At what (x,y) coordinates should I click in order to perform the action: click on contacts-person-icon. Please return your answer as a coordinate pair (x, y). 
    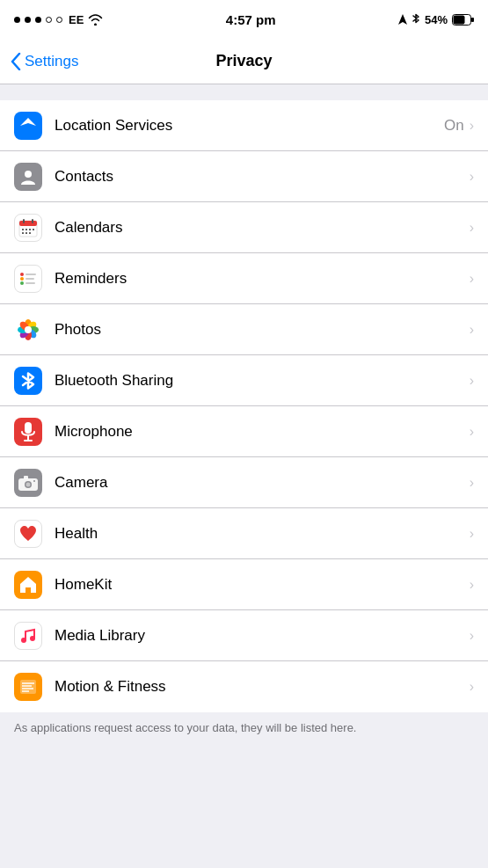
    Looking at the image, I should click on (28, 177).